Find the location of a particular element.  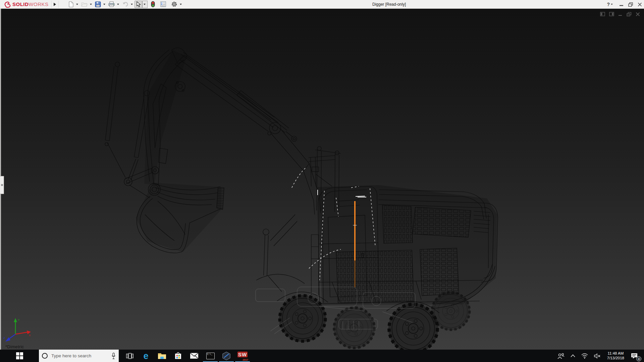

select-caret is located at coordinates (145, 4).